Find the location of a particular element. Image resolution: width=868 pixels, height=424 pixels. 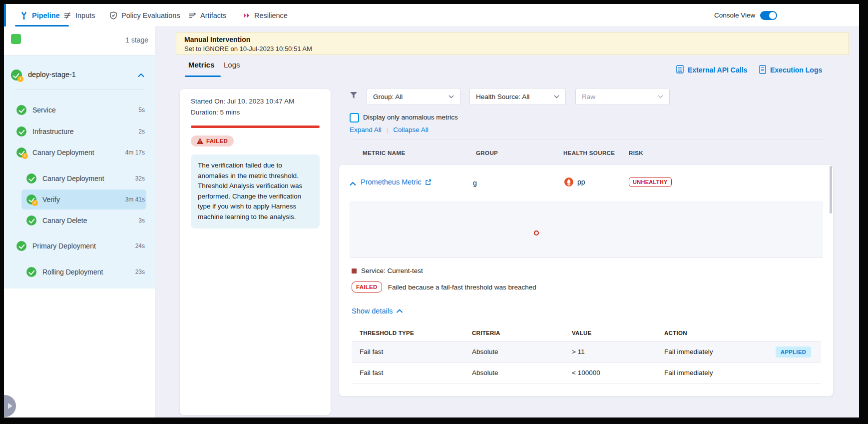

tab-metrics: Metrics is located at coordinates (202, 65).